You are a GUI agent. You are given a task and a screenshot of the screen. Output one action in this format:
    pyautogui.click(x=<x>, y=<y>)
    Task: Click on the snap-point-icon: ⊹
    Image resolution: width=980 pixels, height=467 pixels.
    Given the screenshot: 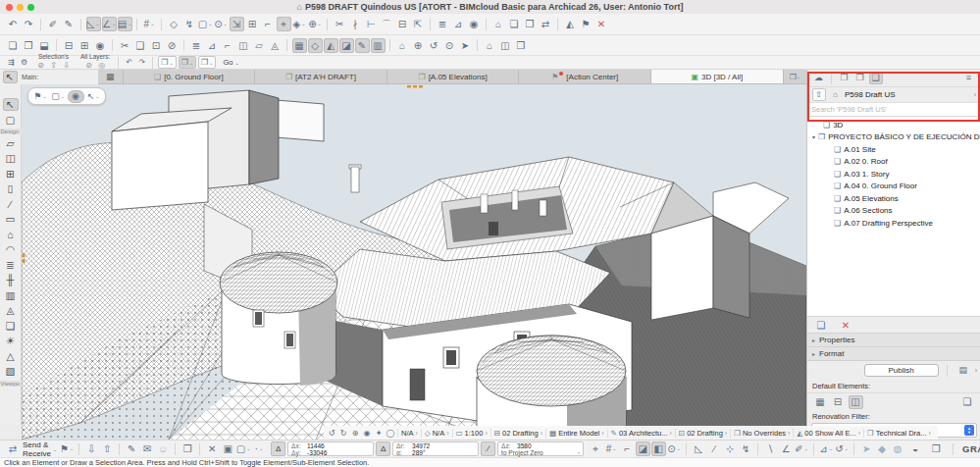 What is the action you would take?
    pyautogui.click(x=730, y=449)
    